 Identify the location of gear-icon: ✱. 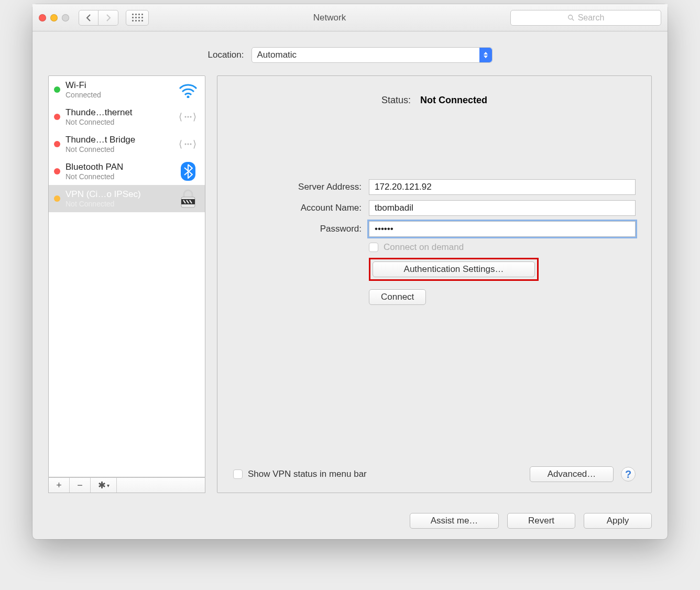
(102, 485).